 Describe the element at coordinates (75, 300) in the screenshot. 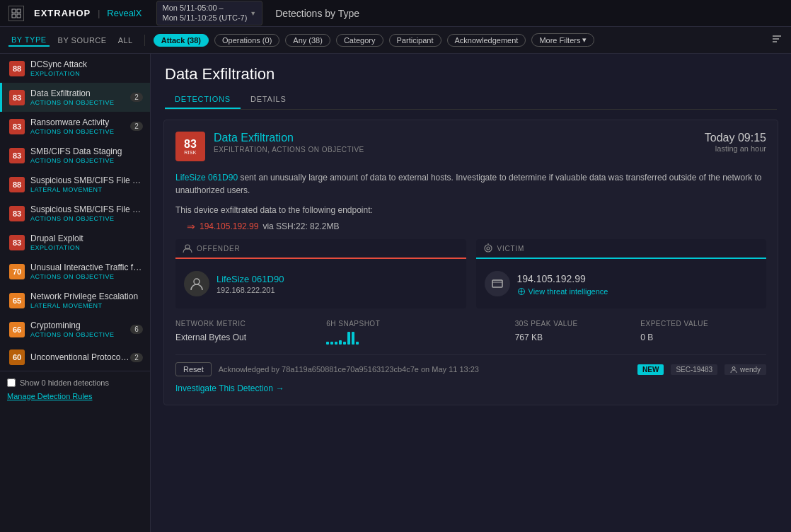

I see `sidebar-item-network-priv: 65 Network Privilege Escalation LATERAL …` at that location.